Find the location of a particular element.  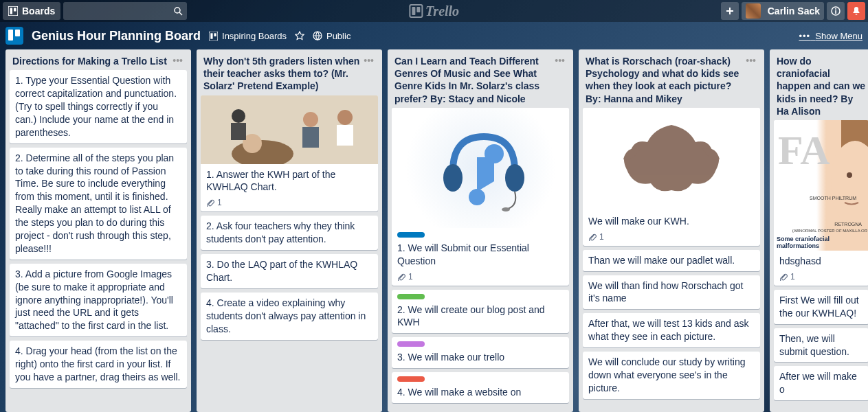

card: FA SMOOTH PHILTRUM RETROGNA (ABNORMAL PO… is located at coordinates (821, 203).